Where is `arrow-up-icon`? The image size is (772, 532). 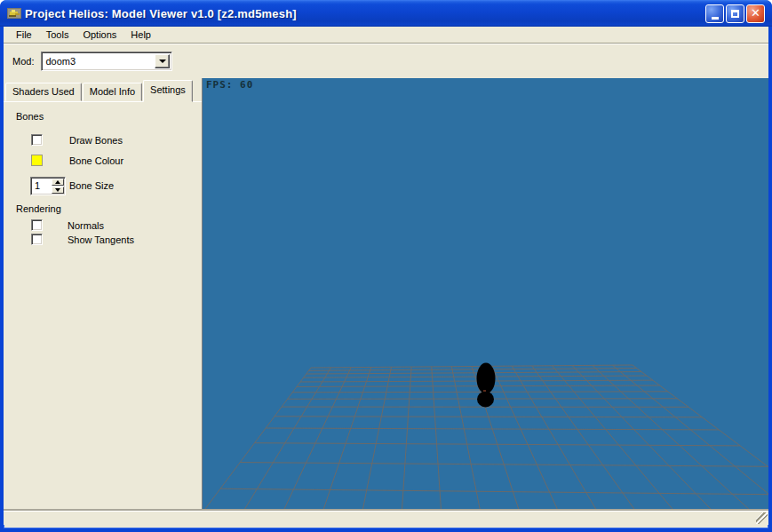 arrow-up-icon is located at coordinates (58, 182).